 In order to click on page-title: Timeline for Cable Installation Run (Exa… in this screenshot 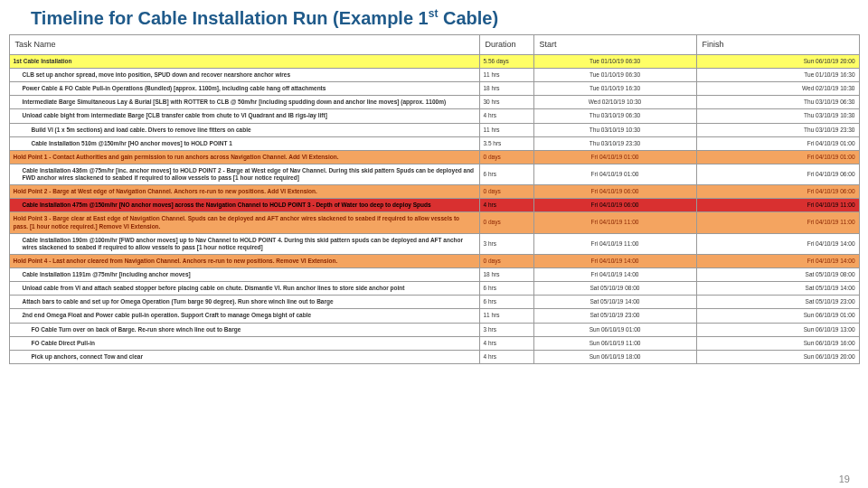, I will do `click(434, 17)`.